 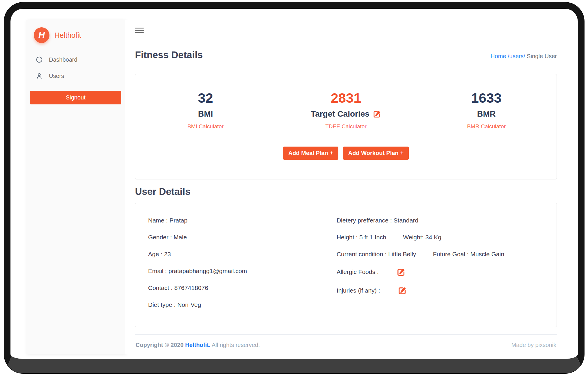 What do you see at coordinates (441, 291) in the screenshot?
I see `detail-row-injuries: Injuries (if any) :` at bounding box center [441, 291].